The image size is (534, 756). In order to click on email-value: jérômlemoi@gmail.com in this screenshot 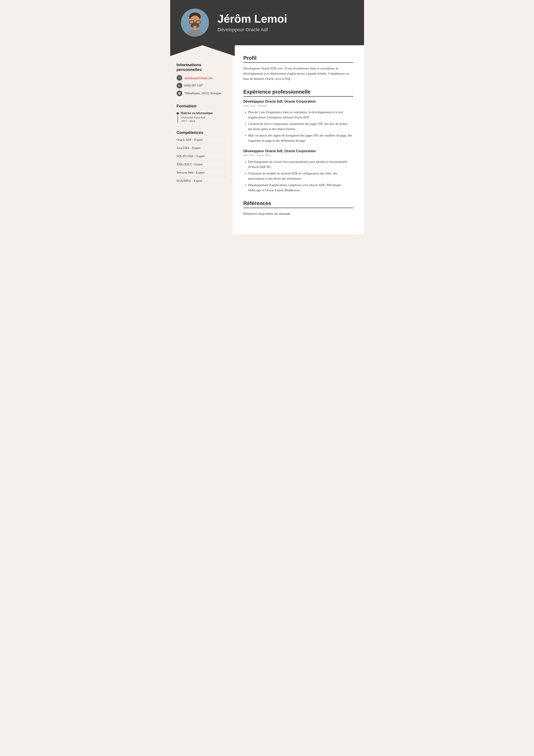, I will do `click(199, 78)`.